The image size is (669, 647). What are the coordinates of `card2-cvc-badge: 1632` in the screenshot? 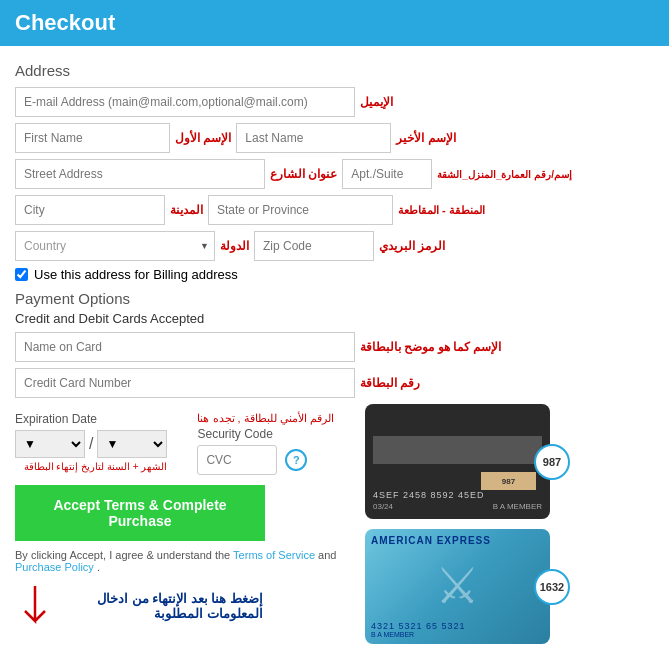 It's located at (552, 587).